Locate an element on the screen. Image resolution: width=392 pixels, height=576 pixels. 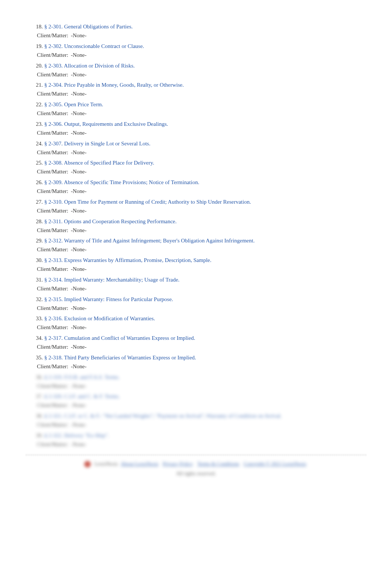
statute-link: § 2-303. Allocation or Division of Risks… is located at coordinates (89, 66).